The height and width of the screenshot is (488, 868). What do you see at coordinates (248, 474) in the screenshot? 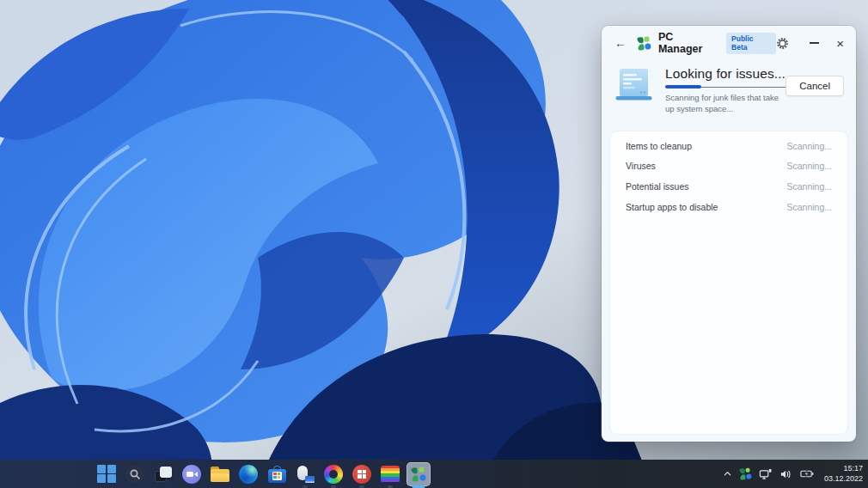
I see `taskbar-edge-button` at bounding box center [248, 474].